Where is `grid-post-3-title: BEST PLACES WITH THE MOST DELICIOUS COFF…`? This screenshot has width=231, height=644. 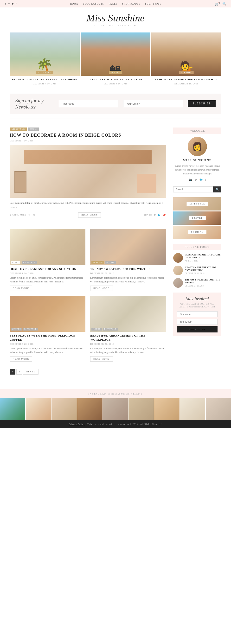 grid-post-3-title: BEST PLACES WITH THE MOST DELICIOUS COFF… is located at coordinates (48, 338).